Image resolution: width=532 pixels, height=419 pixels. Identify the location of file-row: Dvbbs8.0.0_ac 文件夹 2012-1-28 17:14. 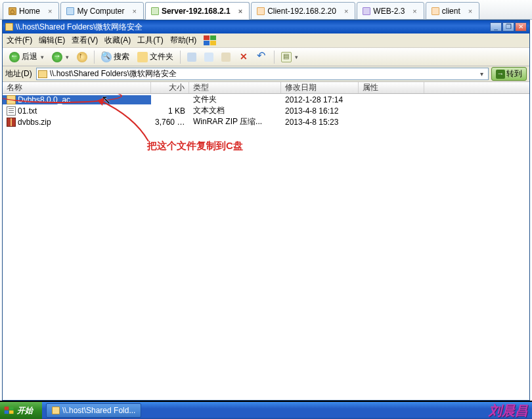
(266, 100).